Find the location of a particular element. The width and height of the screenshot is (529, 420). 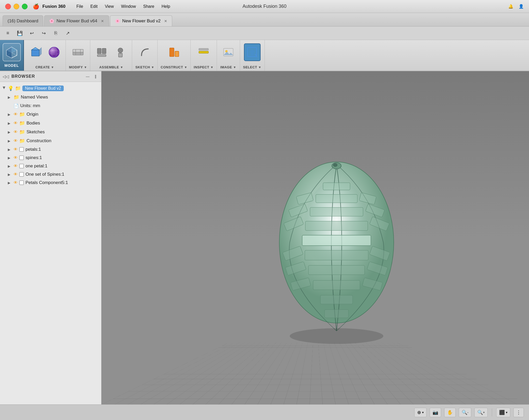

menu-view: View is located at coordinates (109, 6).